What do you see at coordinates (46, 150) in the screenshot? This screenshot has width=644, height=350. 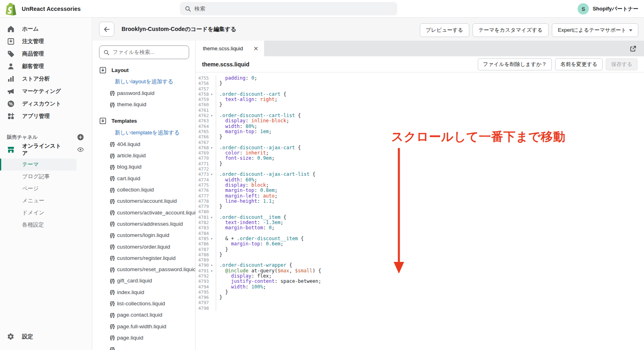 I see `sidebar-item-online-store: オンラインストア` at bounding box center [46, 150].